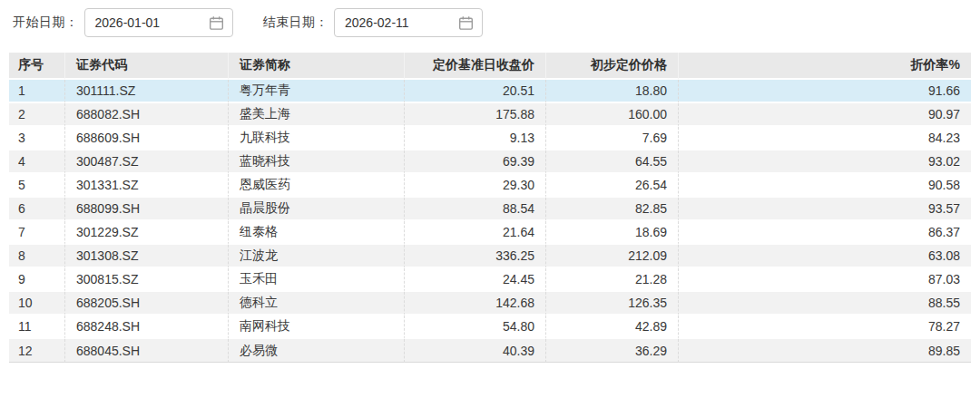 The width and height of the screenshot is (980, 398). What do you see at coordinates (612, 92) in the screenshot?
I see `cell-initial-price: 18.80` at bounding box center [612, 92].